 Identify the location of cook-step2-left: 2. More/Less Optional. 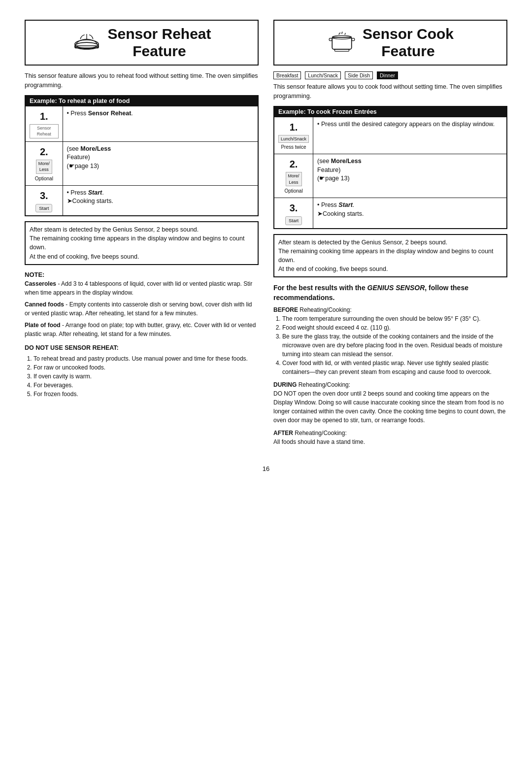
(294, 176).